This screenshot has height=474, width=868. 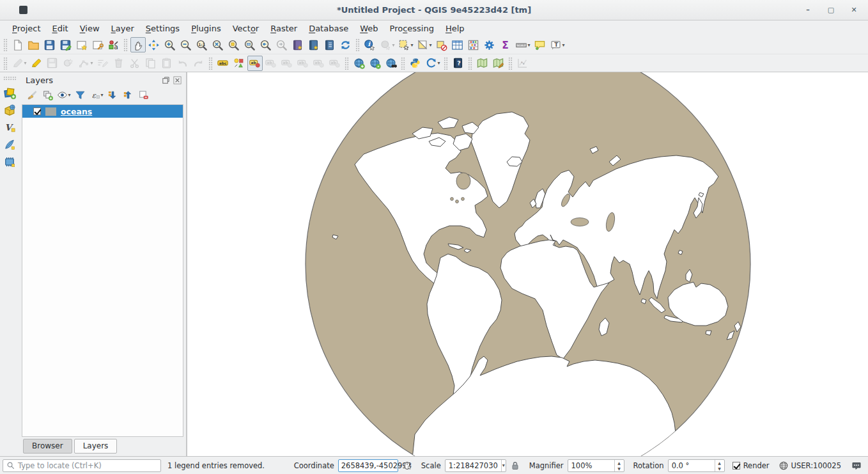 What do you see at coordinates (245, 28) in the screenshot?
I see `menu-vector: Vector` at bounding box center [245, 28].